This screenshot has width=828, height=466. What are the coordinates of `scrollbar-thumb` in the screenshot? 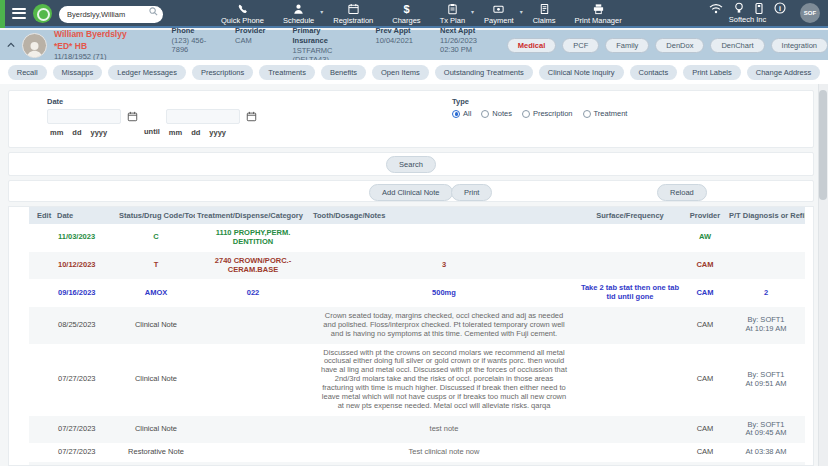 It's located at (823, 145).